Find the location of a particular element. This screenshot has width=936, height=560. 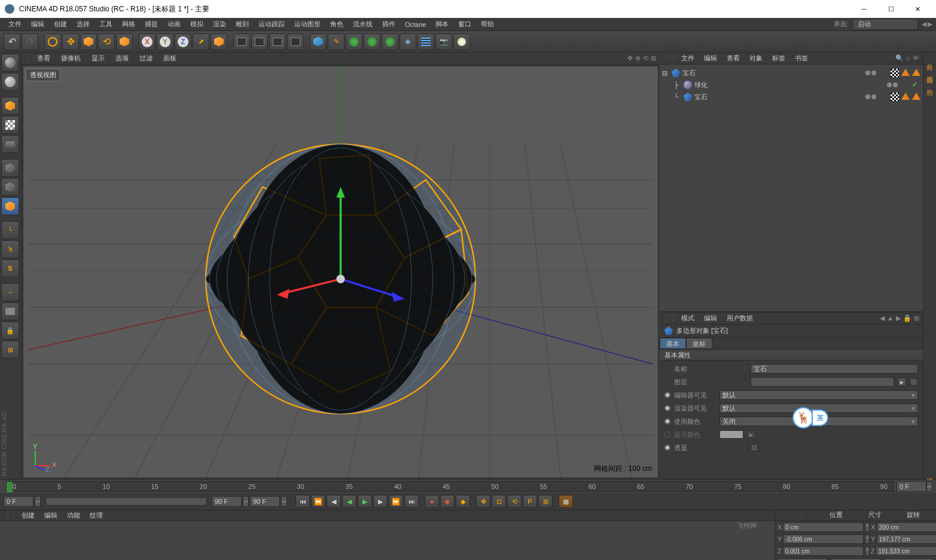

om-tags: 标签 is located at coordinates (779, 59).